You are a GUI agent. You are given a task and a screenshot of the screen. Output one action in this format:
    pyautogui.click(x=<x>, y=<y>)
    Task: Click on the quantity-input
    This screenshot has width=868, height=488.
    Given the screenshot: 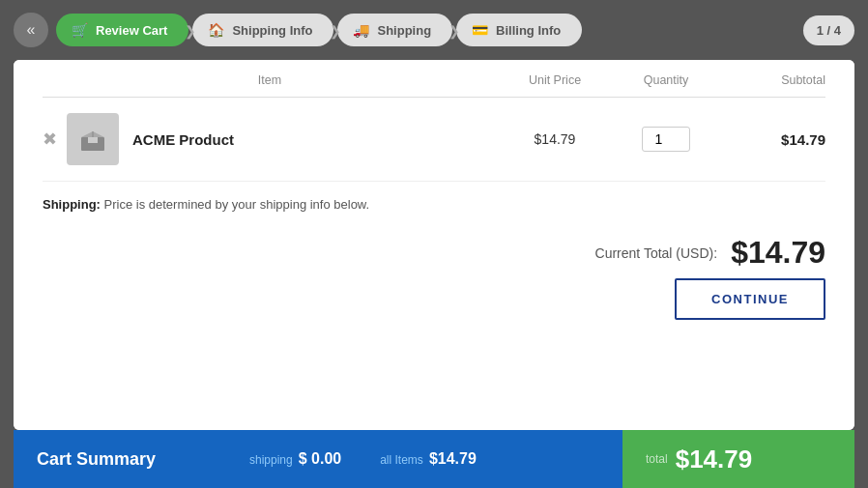 What is the action you would take?
    pyautogui.click(x=666, y=139)
    